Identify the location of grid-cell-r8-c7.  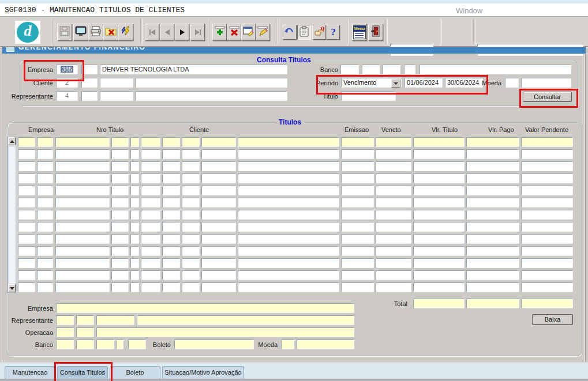
(190, 239).